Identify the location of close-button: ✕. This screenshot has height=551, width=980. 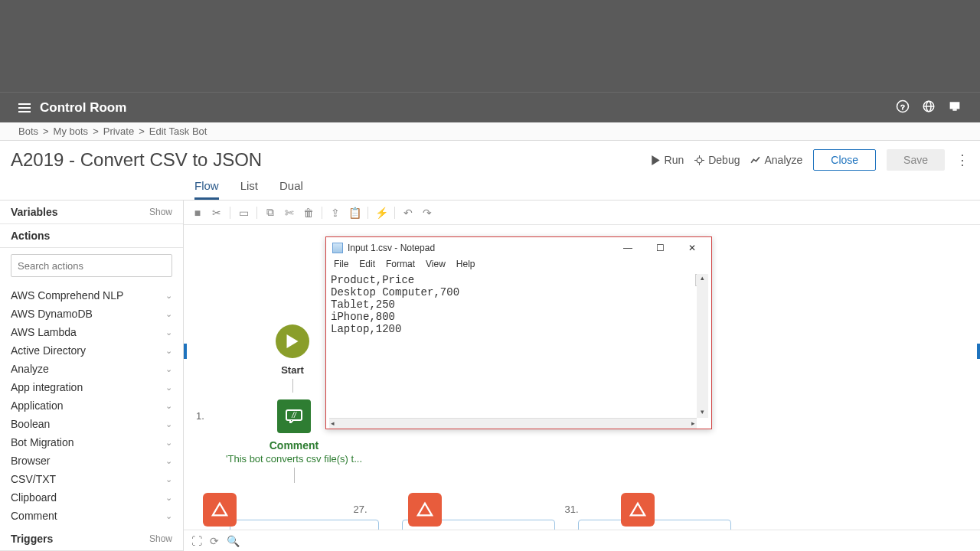
(692, 248).